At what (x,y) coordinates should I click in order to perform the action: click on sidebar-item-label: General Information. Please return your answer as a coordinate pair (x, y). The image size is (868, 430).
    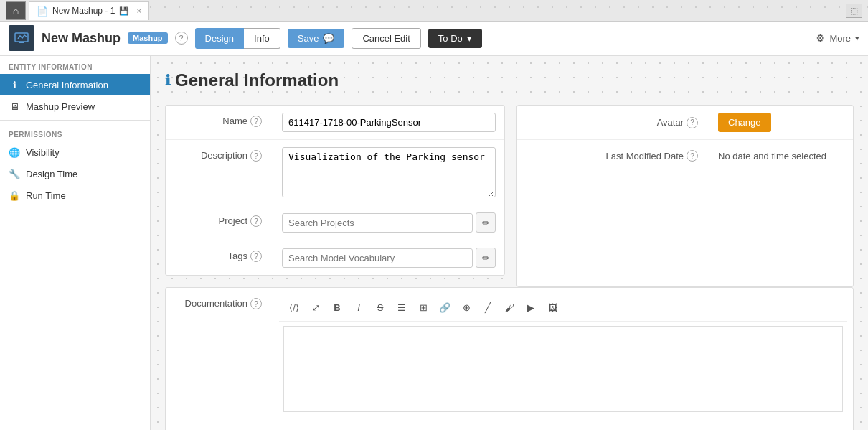
    Looking at the image, I should click on (67, 85).